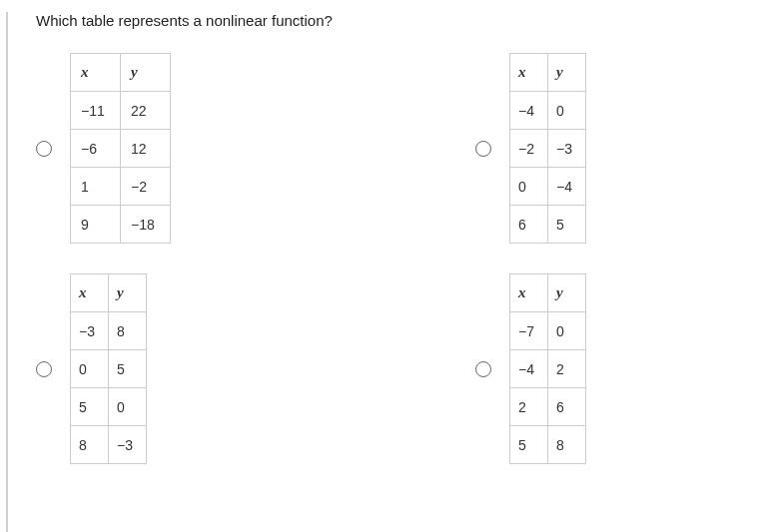 This screenshot has height=532, width=779. Describe the element at coordinates (548, 111) in the screenshot. I see `table-row: −4 0` at that location.